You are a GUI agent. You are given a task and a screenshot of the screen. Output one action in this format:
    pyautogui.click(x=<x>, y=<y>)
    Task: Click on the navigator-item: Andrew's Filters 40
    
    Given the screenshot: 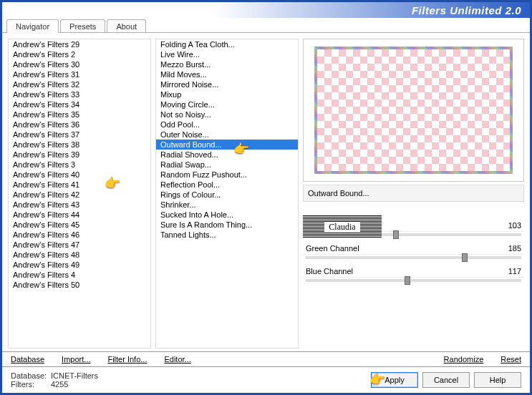 What is the action you would take?
    pyautogui.click(x=79, y=175)
    